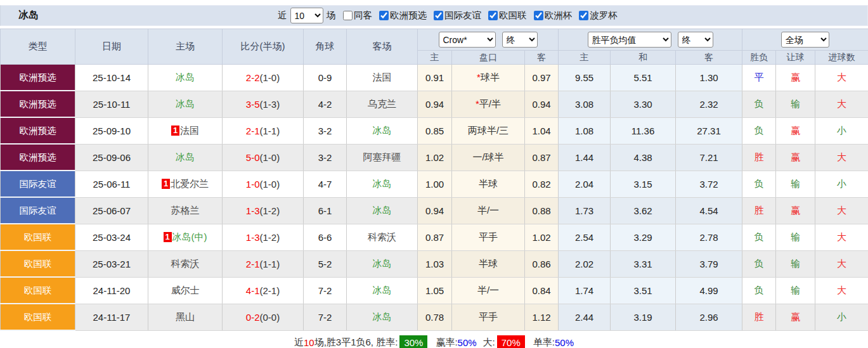 The image size is (868, 348). What do you see at coordinates (38, 317) in the screenshot?
I see `league-badge: 欧国联` at bounding box center [38, 317].